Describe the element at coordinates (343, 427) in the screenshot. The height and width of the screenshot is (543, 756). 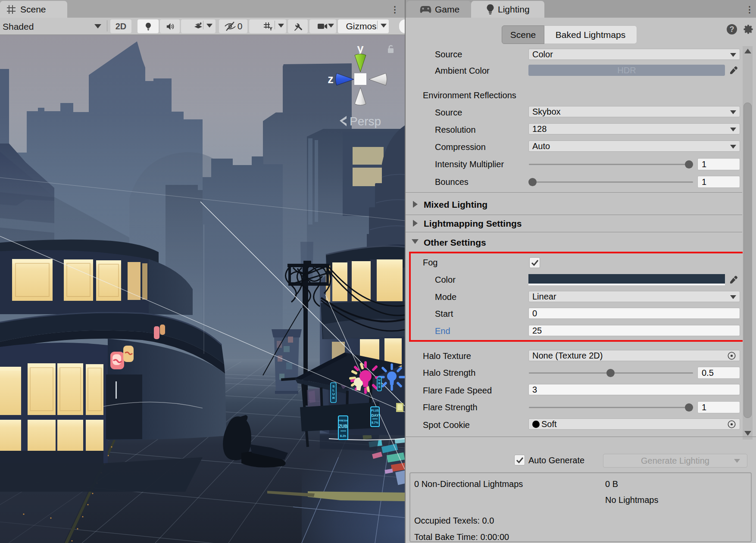
I see `svg-text: ZUB` at that location.